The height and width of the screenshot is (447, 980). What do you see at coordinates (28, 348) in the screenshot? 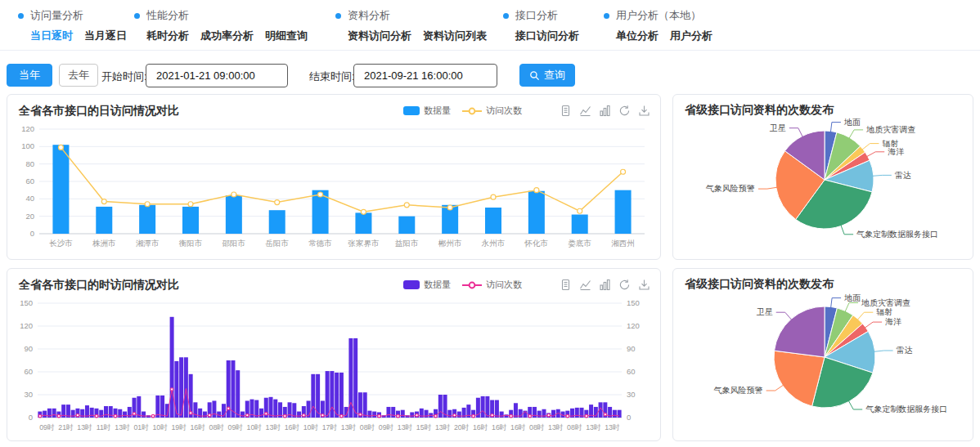
I see `y-axis-tick-label: 90` at bounding box center [28, 348].